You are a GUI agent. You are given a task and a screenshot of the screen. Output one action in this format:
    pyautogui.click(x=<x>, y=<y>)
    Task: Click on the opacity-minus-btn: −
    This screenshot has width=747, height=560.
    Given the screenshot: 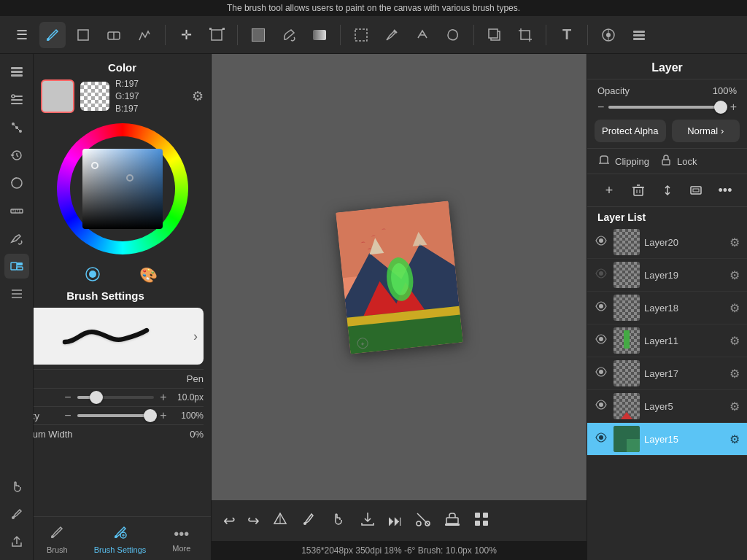 What is the action you would take?
    pyautogui.click(x=601, y=107)
    